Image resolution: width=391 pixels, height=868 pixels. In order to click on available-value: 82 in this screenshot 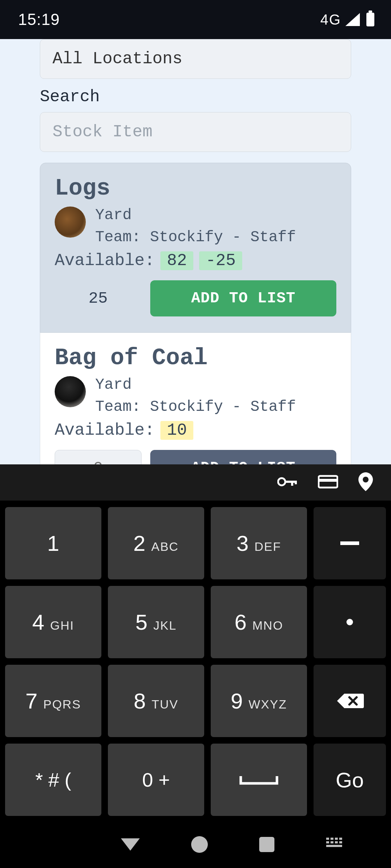, I will do `click(177, 261)`.